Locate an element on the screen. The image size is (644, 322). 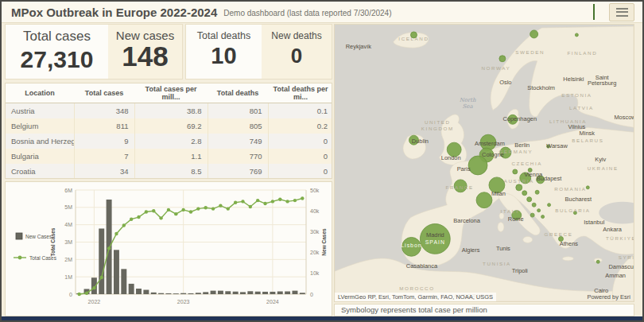
table-cell: 0.2 is located at coordinates (301, 126).